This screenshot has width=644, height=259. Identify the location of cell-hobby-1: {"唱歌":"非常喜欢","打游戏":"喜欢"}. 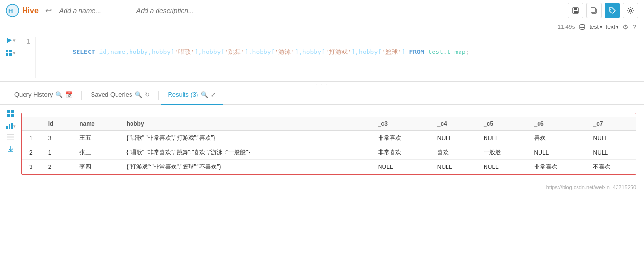
(225, 138).